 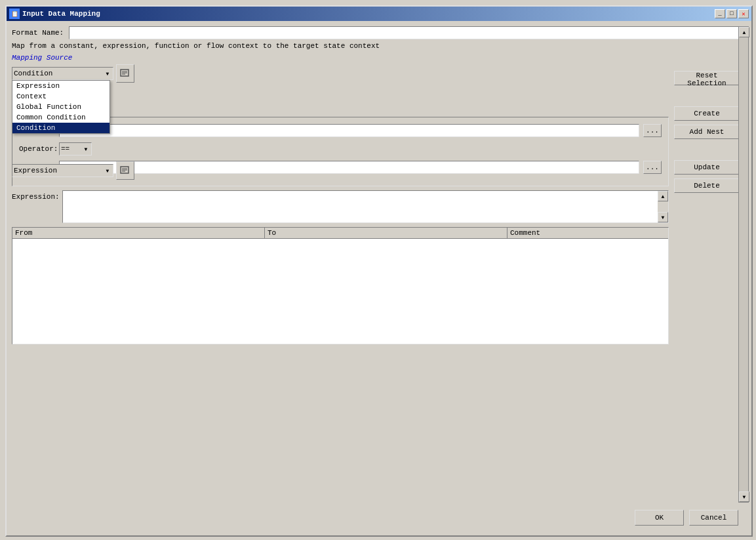 What do you see at coordinates (35, 197) in the screenshot?
I see `expression-label: Expression:` at bounding box center [35, 197].